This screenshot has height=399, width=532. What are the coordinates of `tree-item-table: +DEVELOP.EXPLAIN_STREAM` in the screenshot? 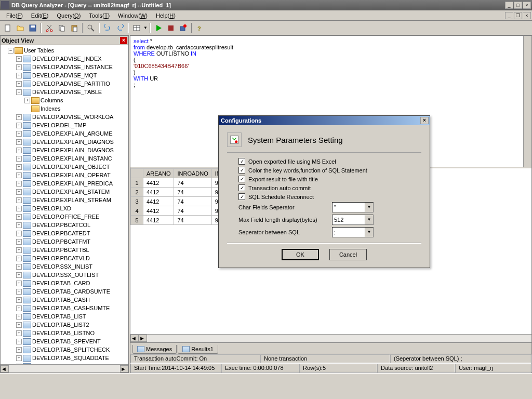 It's located at (64, 200).